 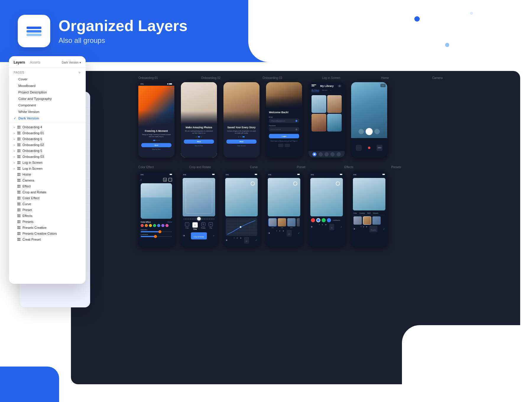 What do you see at coordinates (200, 167) in the screenshot?
I see `screen-label-crop: Crop and Rotate` at bounding box center [200, 167].